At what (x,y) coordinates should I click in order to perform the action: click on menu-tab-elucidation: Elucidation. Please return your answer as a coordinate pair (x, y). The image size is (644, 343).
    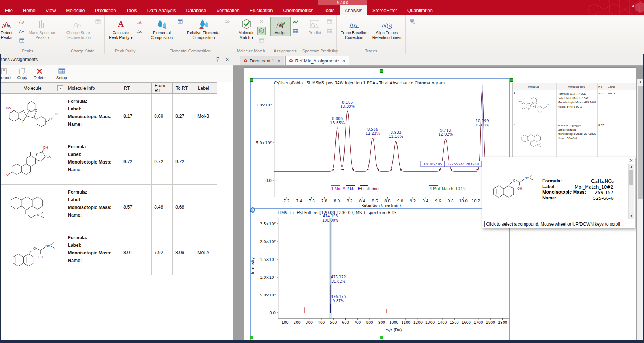
    Looking at the image, I should click on (261, 10).